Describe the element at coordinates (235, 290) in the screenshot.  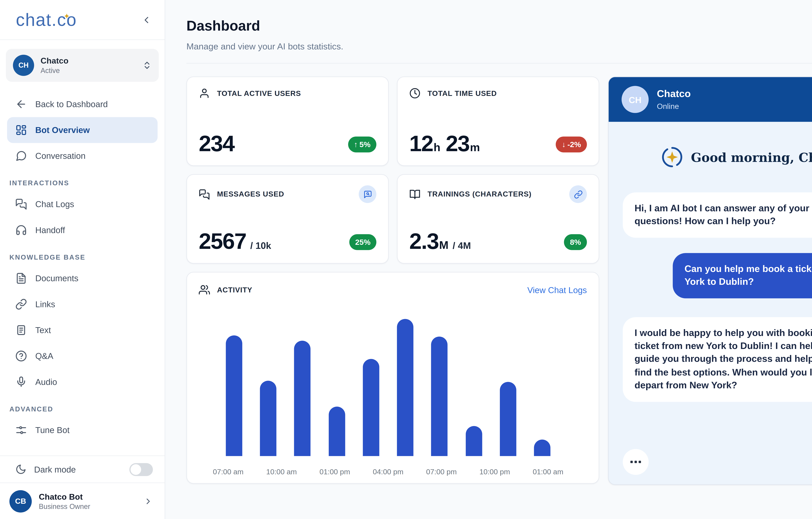
I see `activity-title: ACTIVITY` at that location.